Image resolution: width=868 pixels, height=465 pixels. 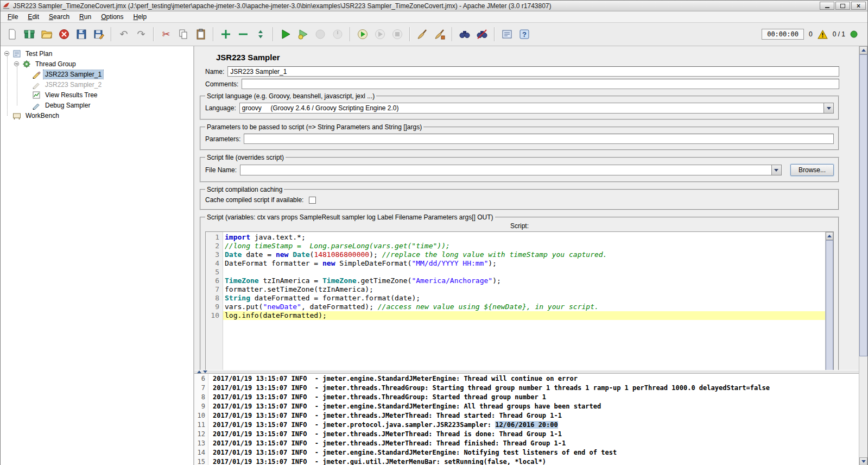 What do you see at coordinates (519, 137) in the screenshot?
I see `parameters-group: Parameters to be passed to script (=> St…` at bounding box center [519, 137].